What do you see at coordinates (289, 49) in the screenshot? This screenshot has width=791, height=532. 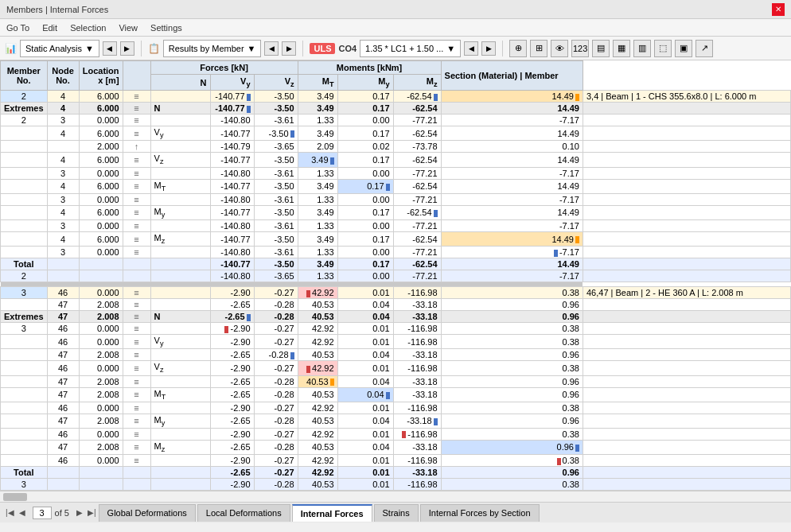 I see `results-next-btn: ▶` at bounding box center [289, 49].